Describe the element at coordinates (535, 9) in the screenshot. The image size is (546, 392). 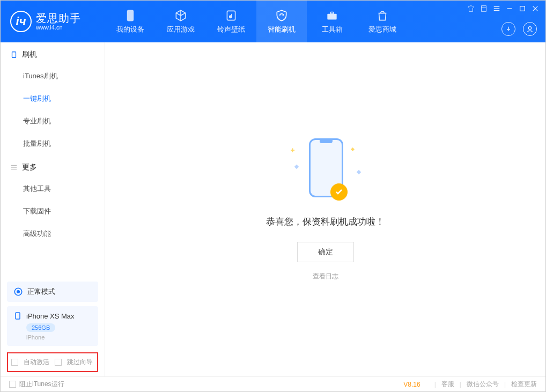
I see `close-icon` at that location.